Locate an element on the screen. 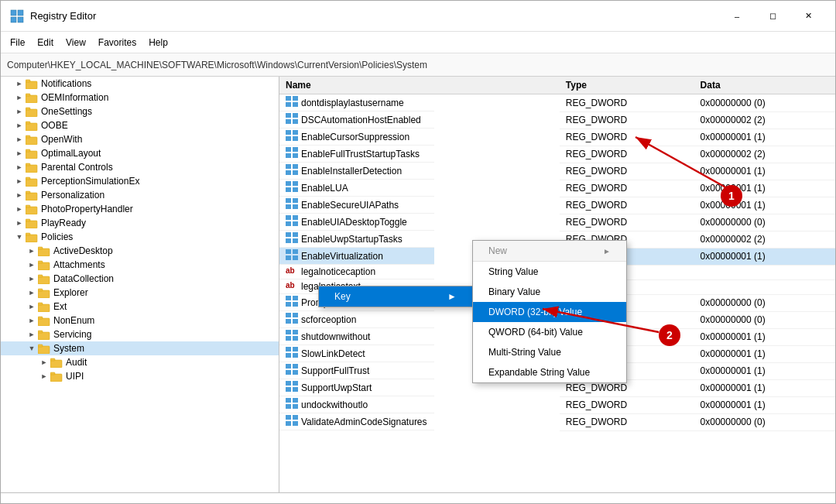 This screenshot has width=836, height=504. table-row: ValidateAdminCodeSignaturesREG_DWORD0x00… is located at coordinates (557, 422).